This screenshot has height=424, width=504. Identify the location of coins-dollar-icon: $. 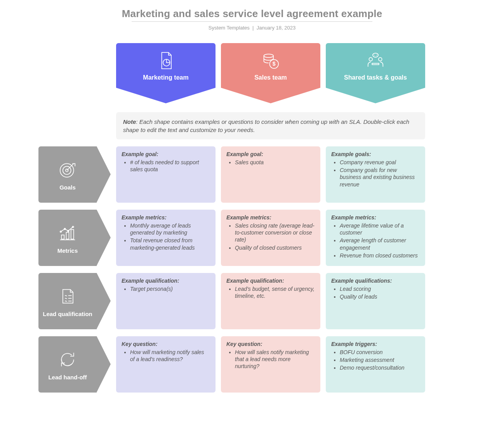
(271, 61).